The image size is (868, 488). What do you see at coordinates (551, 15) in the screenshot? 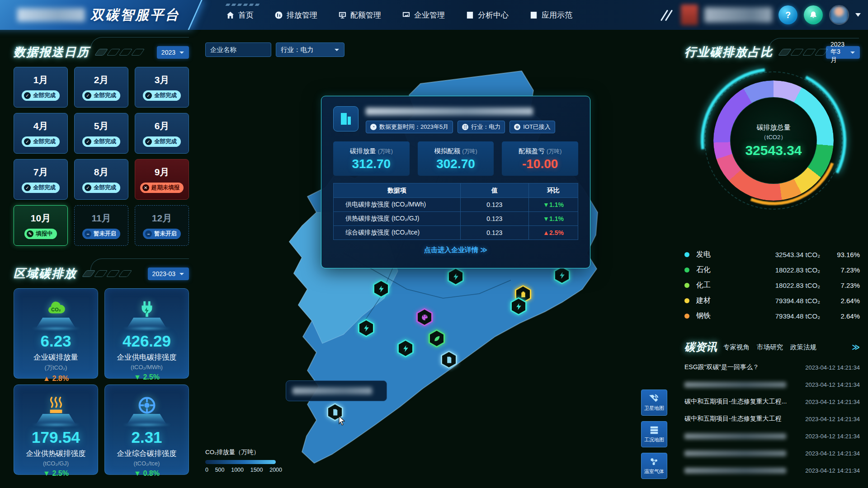
I see `nav-menu-item: 应用示范` at bounding box center [551, 15].